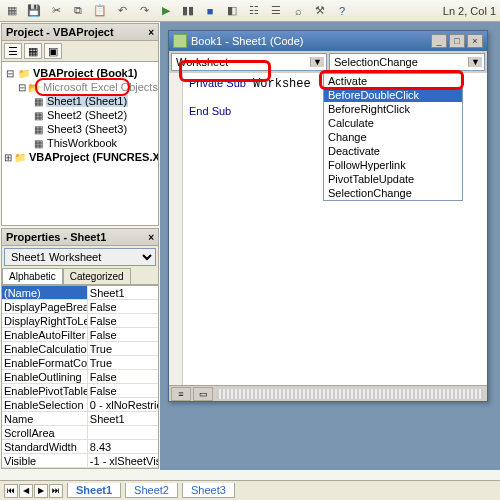  I want to click on property-row: EnablePivotTableFalse, so click(80, 391).